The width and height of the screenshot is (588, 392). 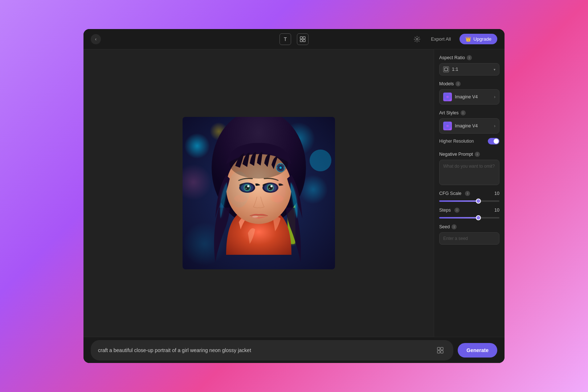 I want to click on bottom-bar: Generate, so click(x=294, y=350).